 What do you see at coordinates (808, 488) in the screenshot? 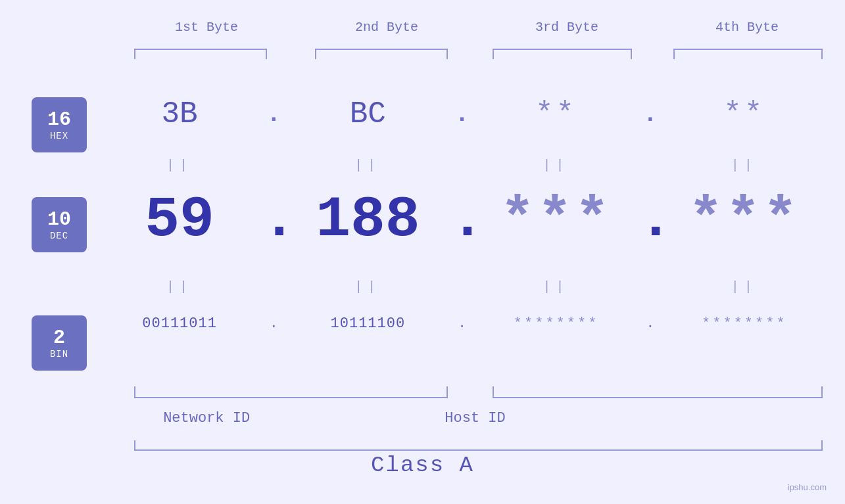
I see `watermark: ipshu.com` at bounding box center [808, 488].